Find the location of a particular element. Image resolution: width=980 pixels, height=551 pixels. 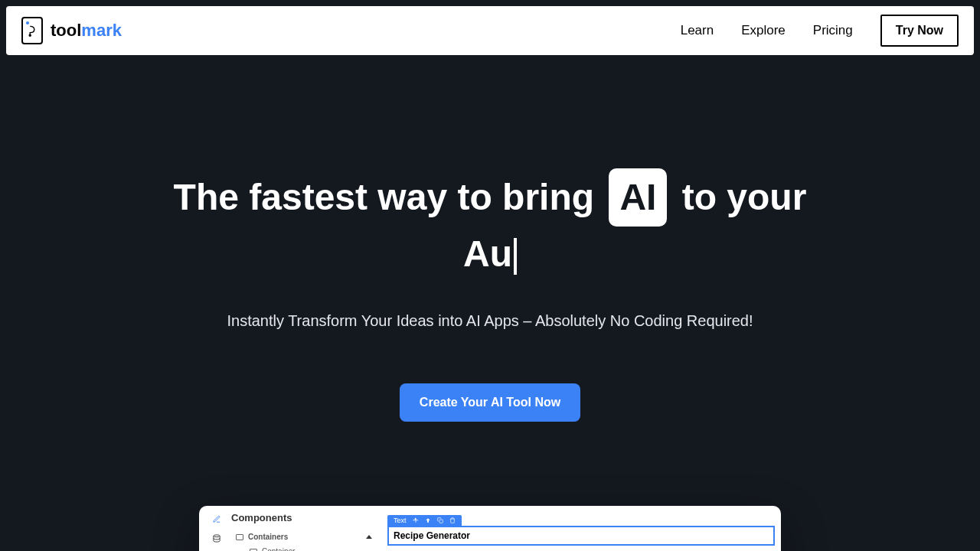

logo-icon is located at coordinates (32, 31).